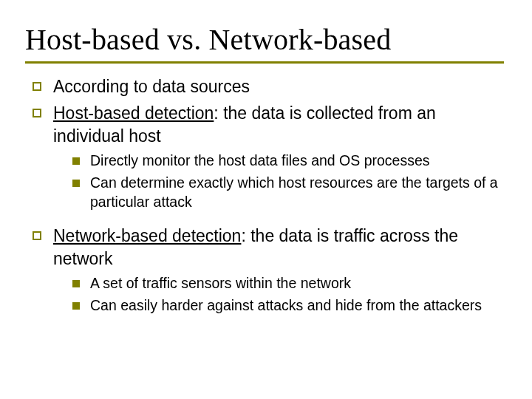 The width and height of the screenshot is (532, 399). What do you see at coordinates (288, 161) in the screenshot?
I see `bullet-l2: Directly monitor the host data files and…` at bounding box center [288, 161].